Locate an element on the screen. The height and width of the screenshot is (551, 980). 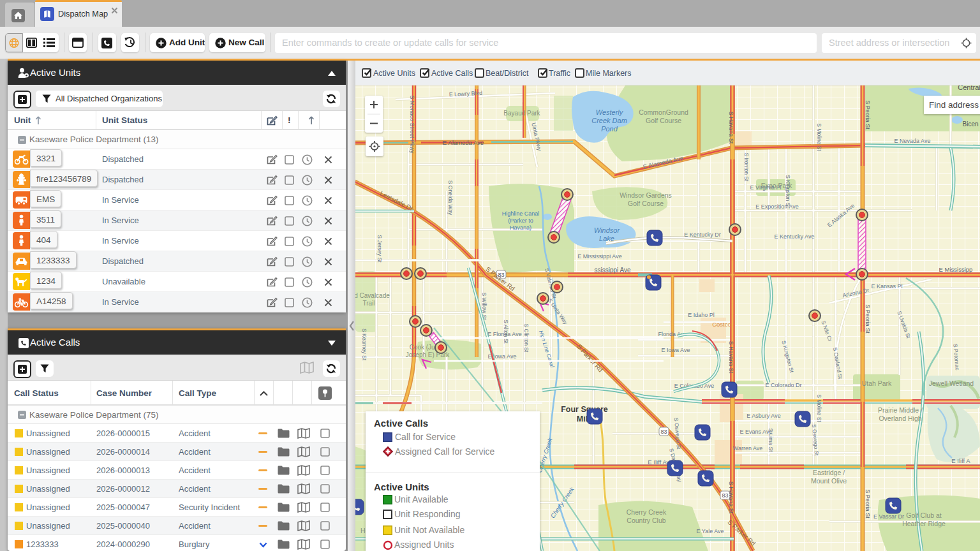
svg-text: Creek Dam is located at coordinates (609, 121).